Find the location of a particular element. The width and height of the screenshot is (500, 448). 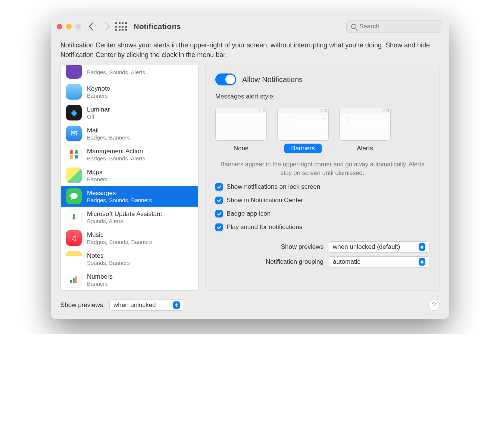

window-title: Notifications is located at coordinates (157, 26).